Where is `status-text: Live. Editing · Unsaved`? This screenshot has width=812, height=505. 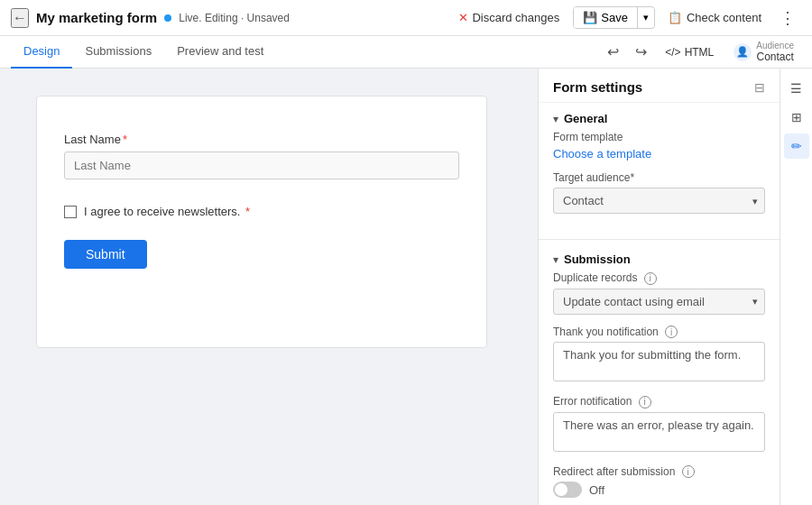 status-text: Live. Editing · Unsaved is located at coordinates (235, 18).